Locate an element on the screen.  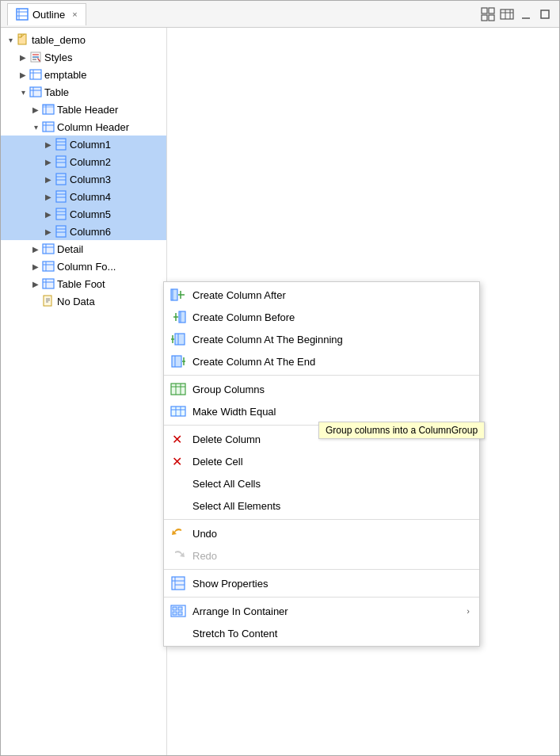
tree-item-table-foot: ▶ Table Foot is located at coordinates (84, 284).